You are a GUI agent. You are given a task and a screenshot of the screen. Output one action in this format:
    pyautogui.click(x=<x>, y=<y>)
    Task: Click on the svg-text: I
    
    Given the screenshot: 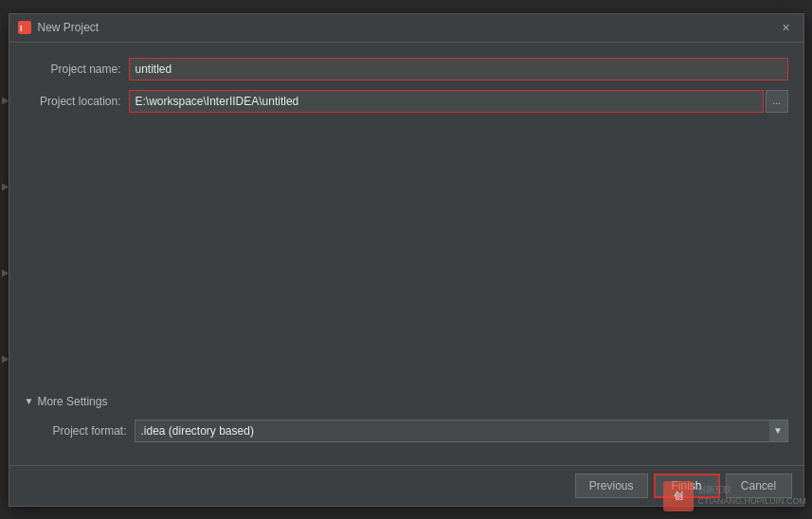 What is the action you would take?
    pyautogui.click(x=21, y=28)
    